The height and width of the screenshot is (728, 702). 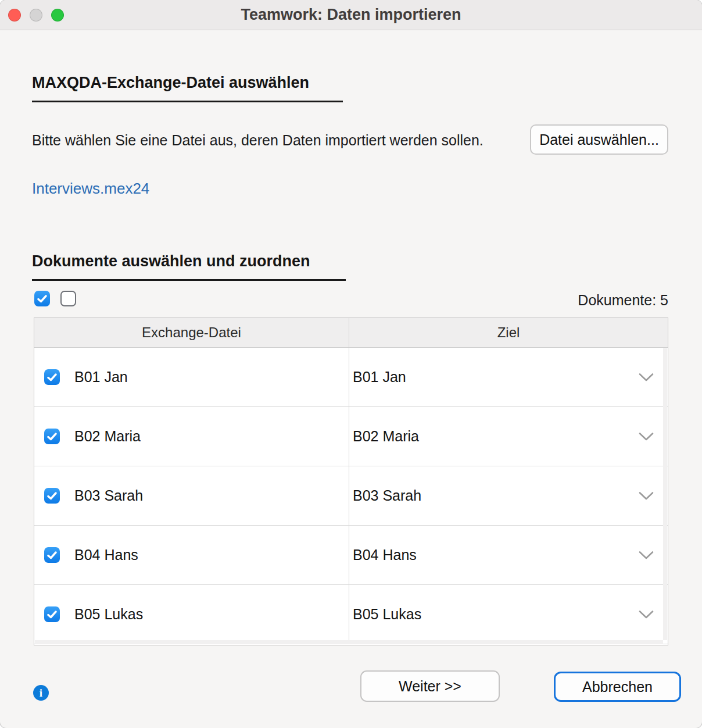 What do you see at coordinates (15, 15) in the screenshot?
I see `close-button` at bounding box center [15, 15].